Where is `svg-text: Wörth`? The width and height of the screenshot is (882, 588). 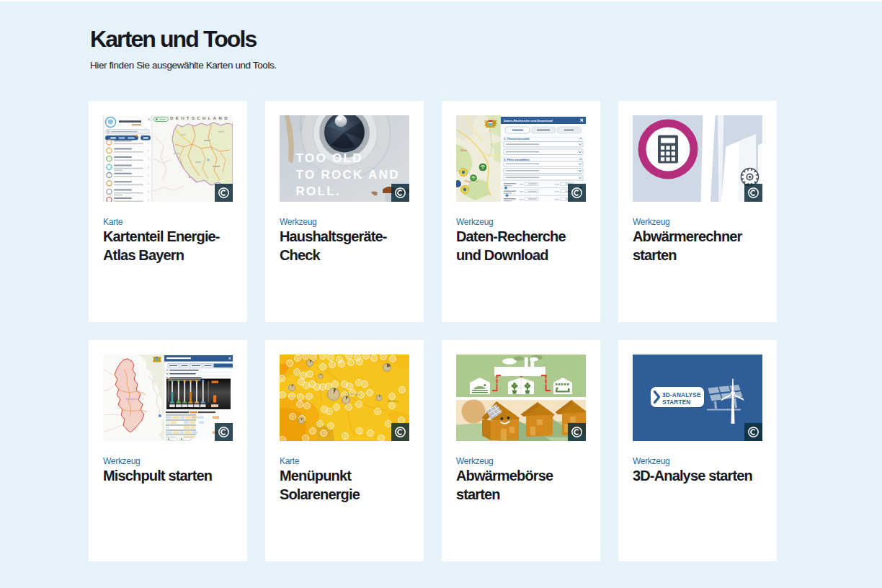 svg-text: Wörth is located at coordinates (464, 151).